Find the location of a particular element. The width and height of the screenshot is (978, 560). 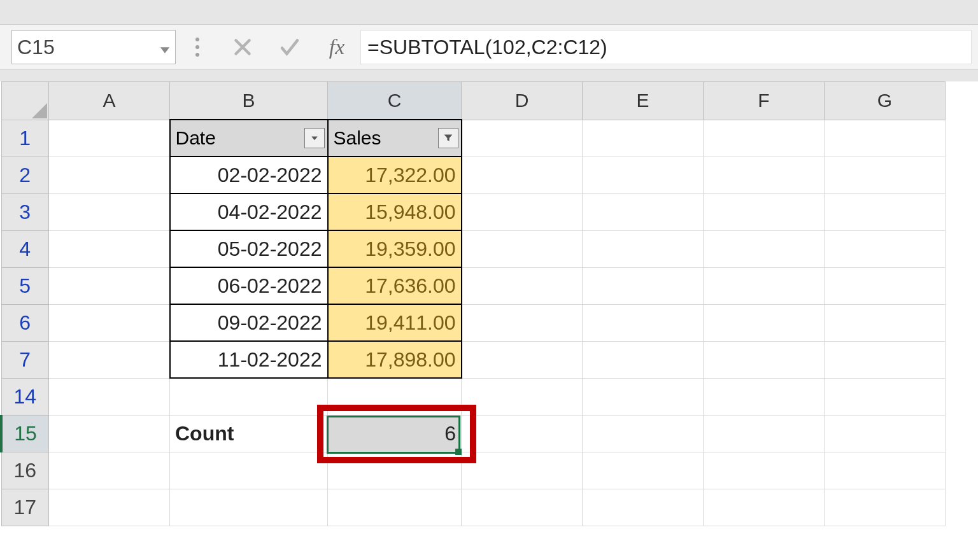

cell-G17 is located at coordinates (885, 507).